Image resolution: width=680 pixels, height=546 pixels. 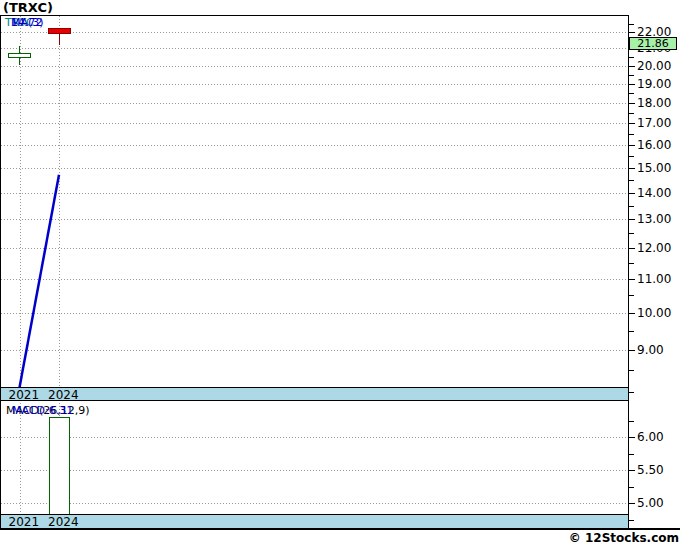 What do you see at coordinates (624, 538) in the screenshot?
I see `watermark: © 12Stocks.com` at bounding box center [624, 538].